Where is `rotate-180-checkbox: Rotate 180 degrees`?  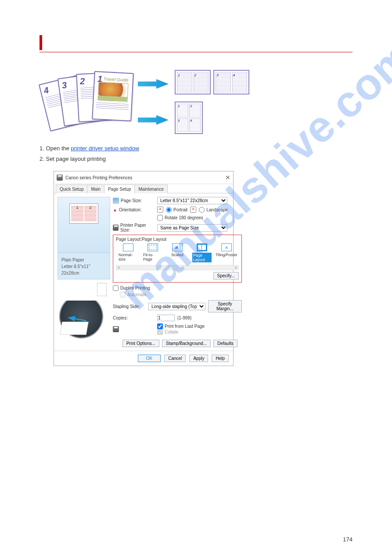 rotate-180-checkbox: Rotate 180 degrees is located at coordinates (180, 218).